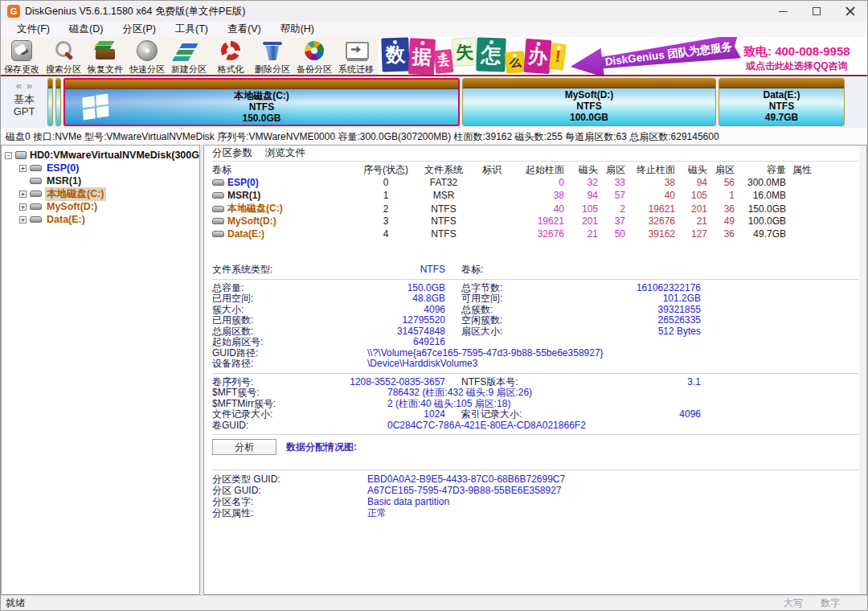 This screenshot has height=611, width=868. I want to click on minimize-button, so click(783, 11).